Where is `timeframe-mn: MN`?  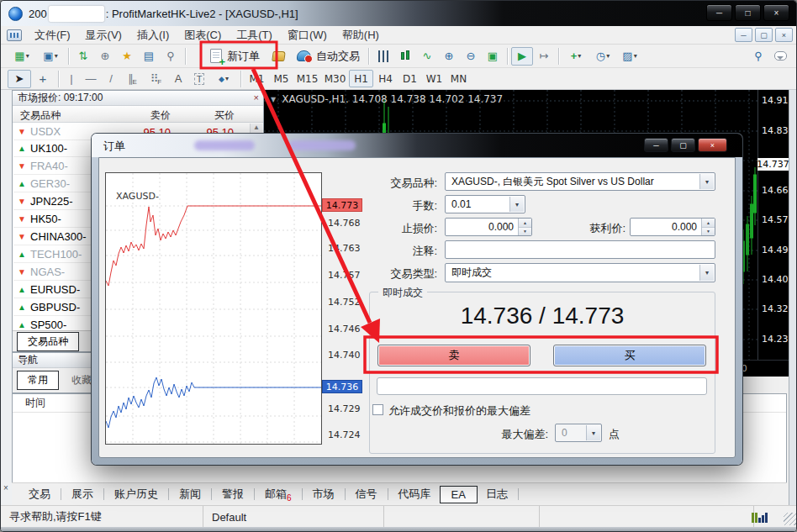
timeframe-mn: MN is located at coordinates (459, 79).